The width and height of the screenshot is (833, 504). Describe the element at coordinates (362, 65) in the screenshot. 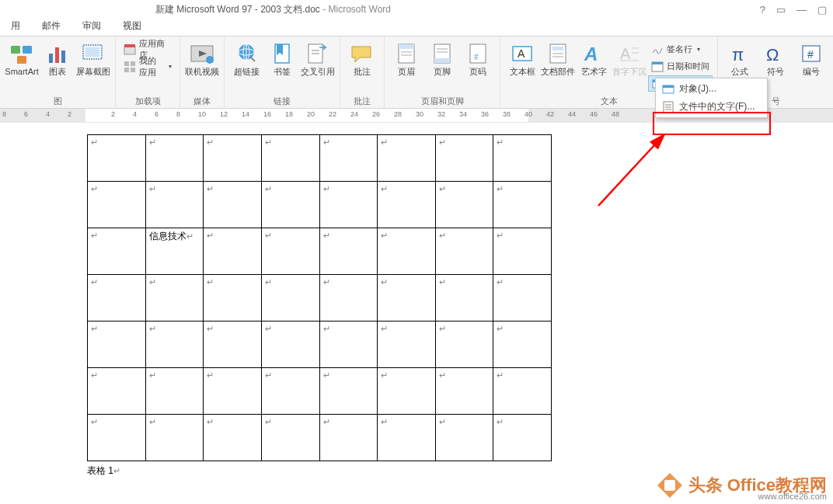

I see `comment-button: 批注` at that location.